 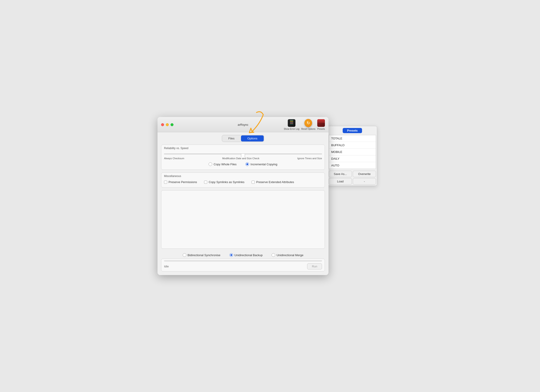 I want to click on reset-icon: ↻, so click(x=308, y=123).